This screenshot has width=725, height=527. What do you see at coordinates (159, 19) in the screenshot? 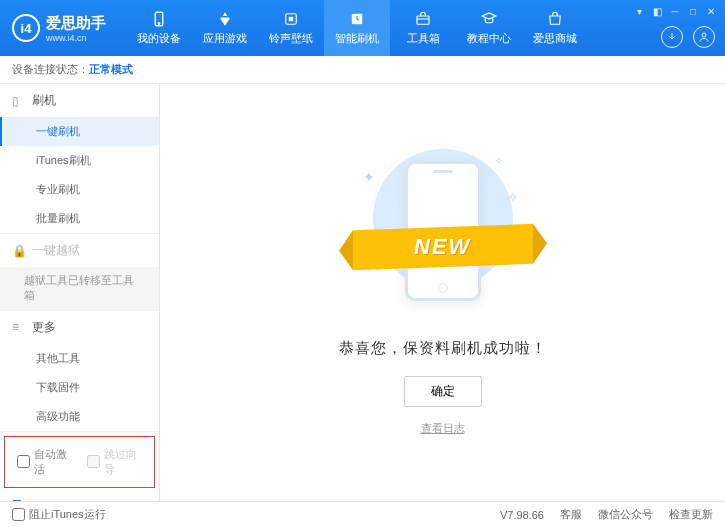
I see `device-icon` at bounding box center [159, 19].